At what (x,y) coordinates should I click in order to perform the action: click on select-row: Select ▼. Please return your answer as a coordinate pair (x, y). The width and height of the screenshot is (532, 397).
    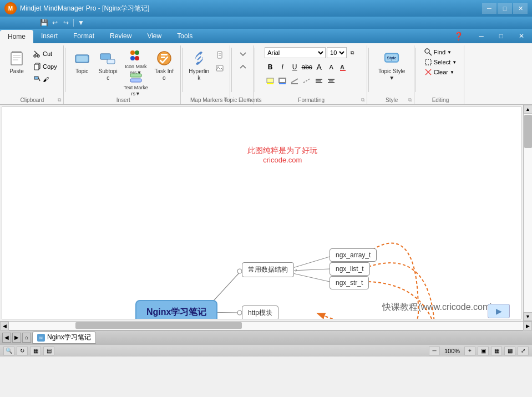
    Looking at the image, I should click on (440, 62).